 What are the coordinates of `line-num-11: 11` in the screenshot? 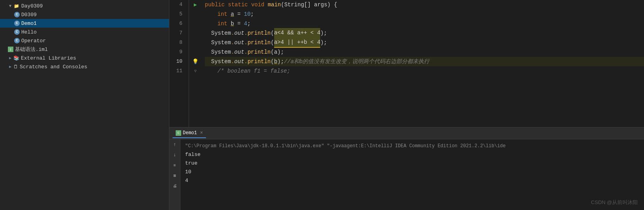 It's located at (177, 71).